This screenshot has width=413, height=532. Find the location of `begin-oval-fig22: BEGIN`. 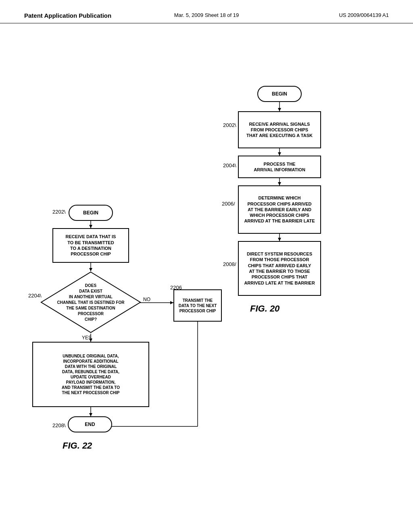

begin-oval-fig22: BEGIN is located at coordinates (91, 213).